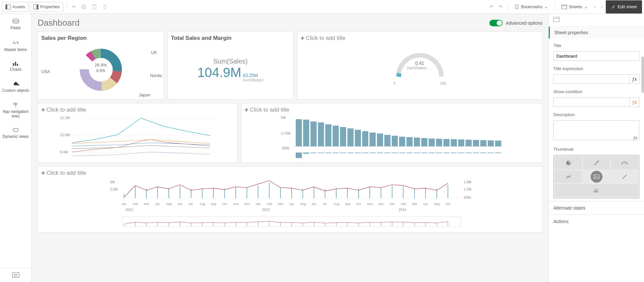 The width and height of the screenshot is (644, 282). I want to click on ytick: 9.4M, so click(64, 152).